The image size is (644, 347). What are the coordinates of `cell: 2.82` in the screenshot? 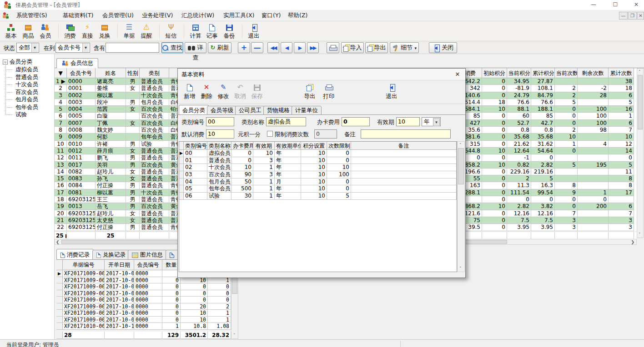 It's located at (519, 206).